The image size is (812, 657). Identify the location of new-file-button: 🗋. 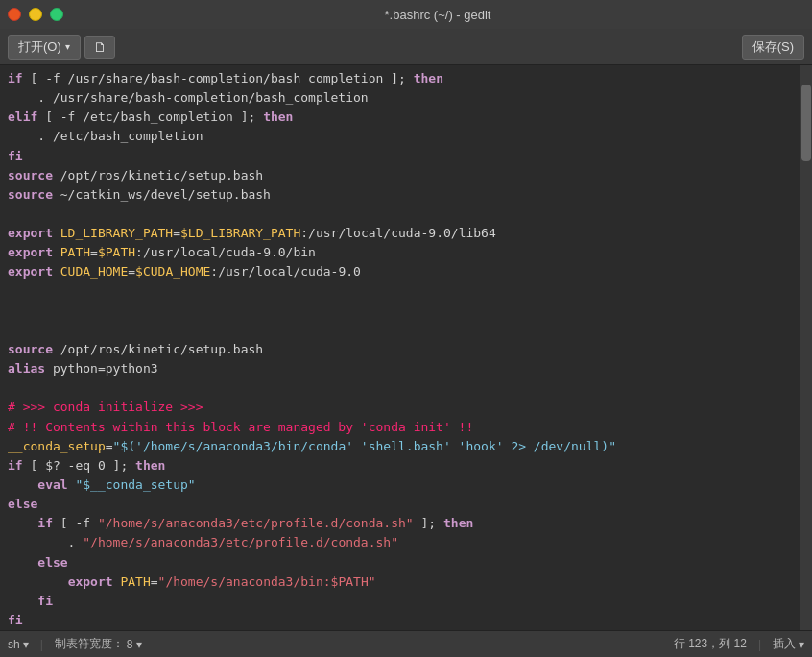
(100, 47).